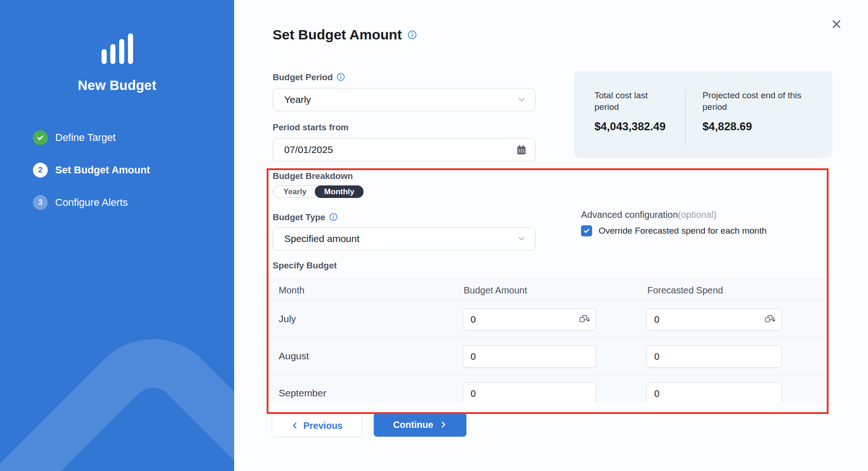 The height and width of the screenshot is (471, 868). What do you see at coordinates (630, 215) in the screenshot?
I see `advanced-config-text: Advanced configuration` at bounding box center [630, 215].